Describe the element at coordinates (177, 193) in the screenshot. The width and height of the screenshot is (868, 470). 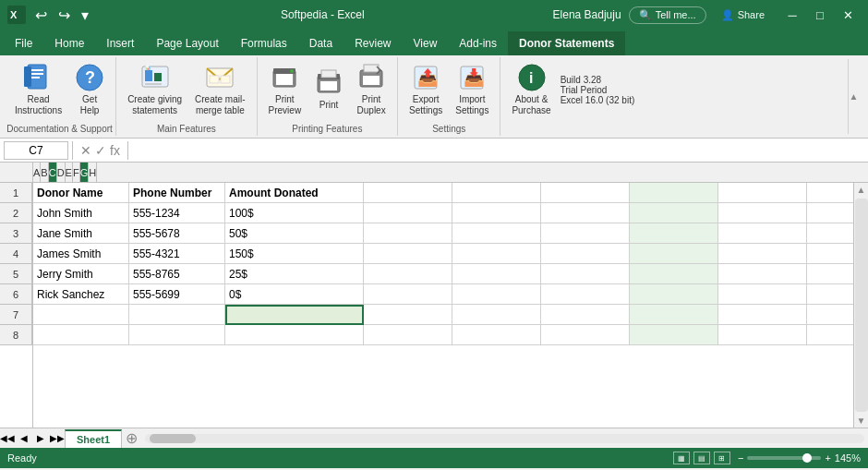
I see `cell-b1: Phone Number` at that location.